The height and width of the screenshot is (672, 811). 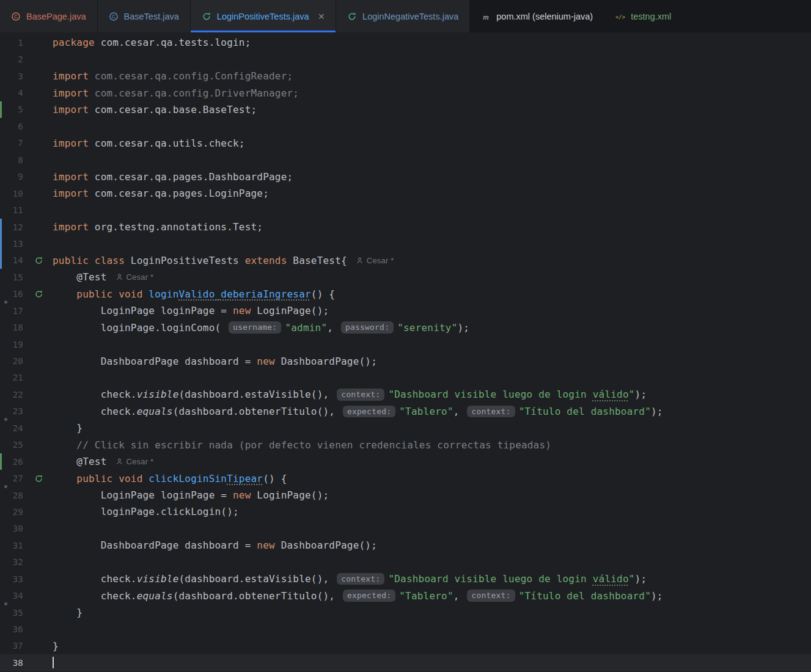 I want to click on maven-icon: m, so click(x=486, y=16).